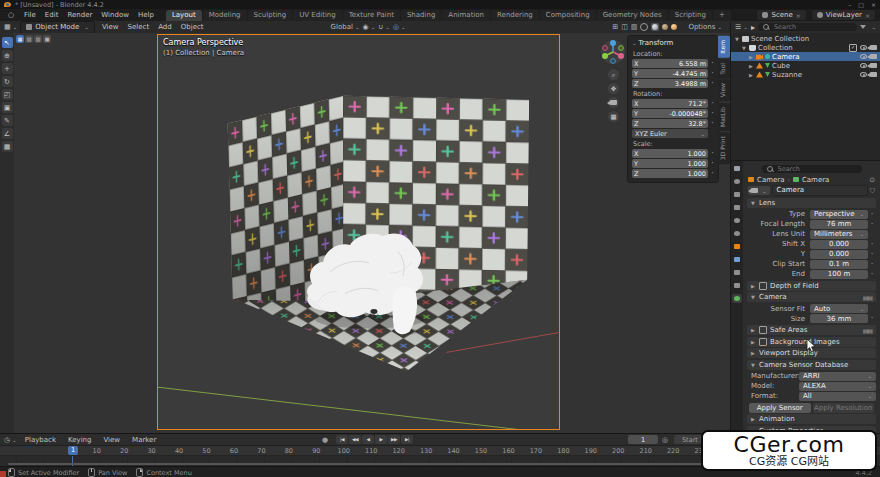 Image resolution: width=880 pixels, height=477 pixels. I want to click on dof-checkbox, so click(763, 286).